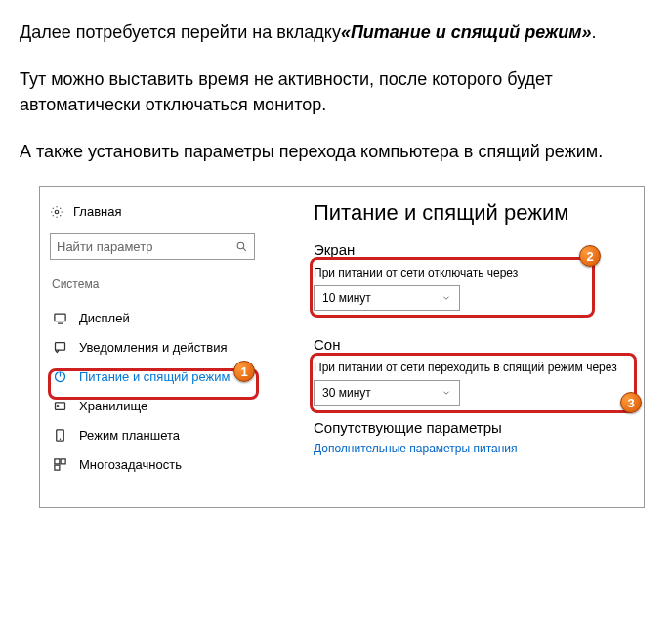  What do you see at coordinates (157, 376) in the screenshot?
I see `sidebar-item-power: Питание и спящий режим` at bounding box center [157, 376].